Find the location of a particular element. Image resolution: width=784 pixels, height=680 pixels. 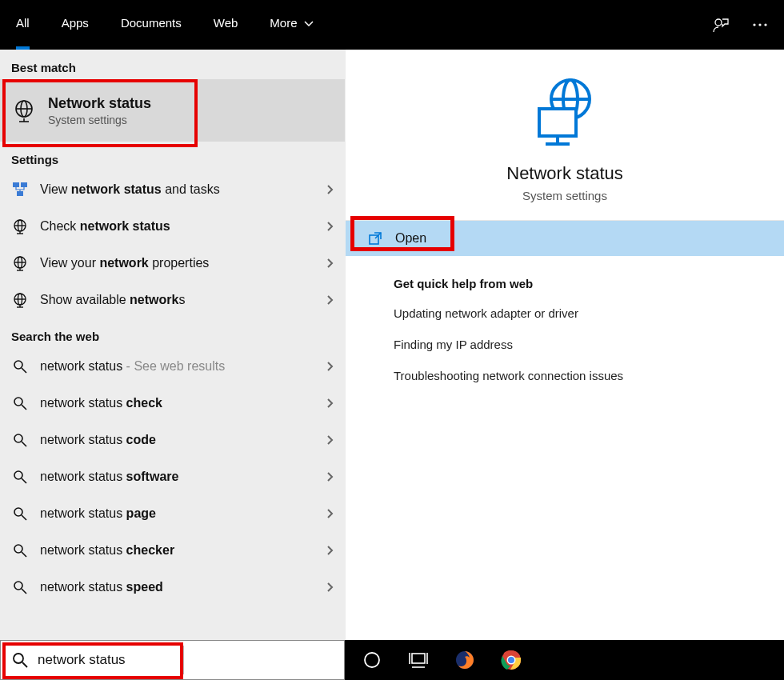

tab-more: More is located at coordinates (291, 25).